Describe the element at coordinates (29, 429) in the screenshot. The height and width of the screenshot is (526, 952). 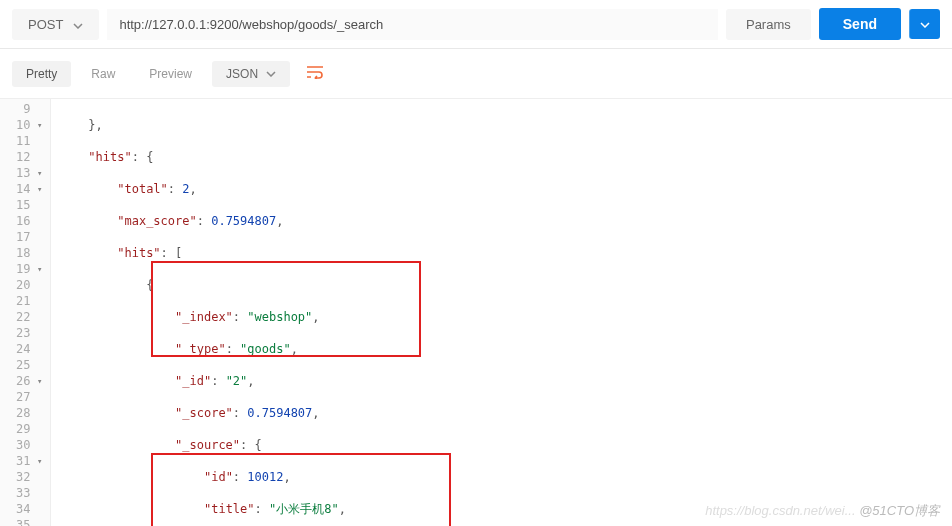
I see `line-number: 29` at that location.